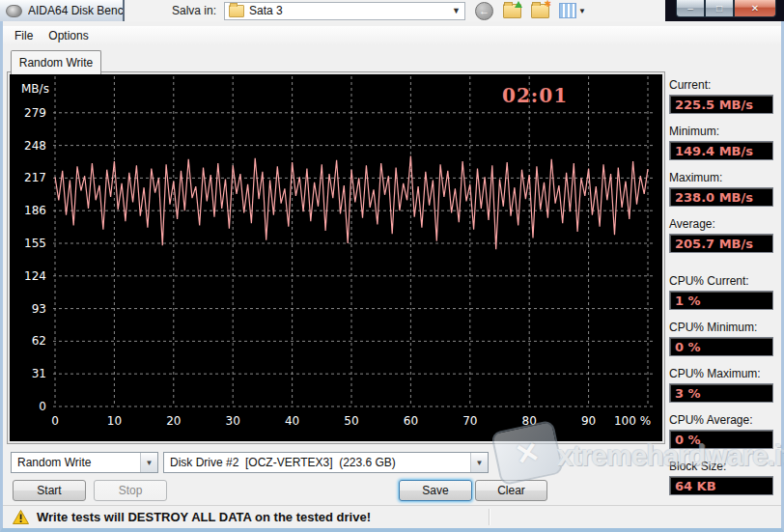 The height and width of the screenshot is (532, 784). Describe the element at coordinates (489, 518) in the screenshot. I see `statusbar-divider` at that location.